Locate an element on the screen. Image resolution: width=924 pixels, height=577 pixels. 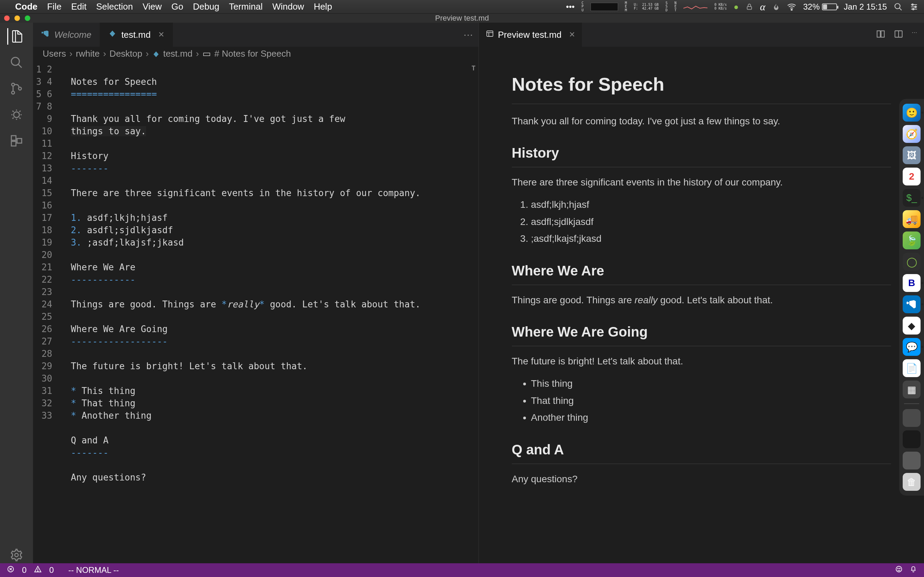
tab-testmd: test.md ✕ is located at coordinates (137, 34).